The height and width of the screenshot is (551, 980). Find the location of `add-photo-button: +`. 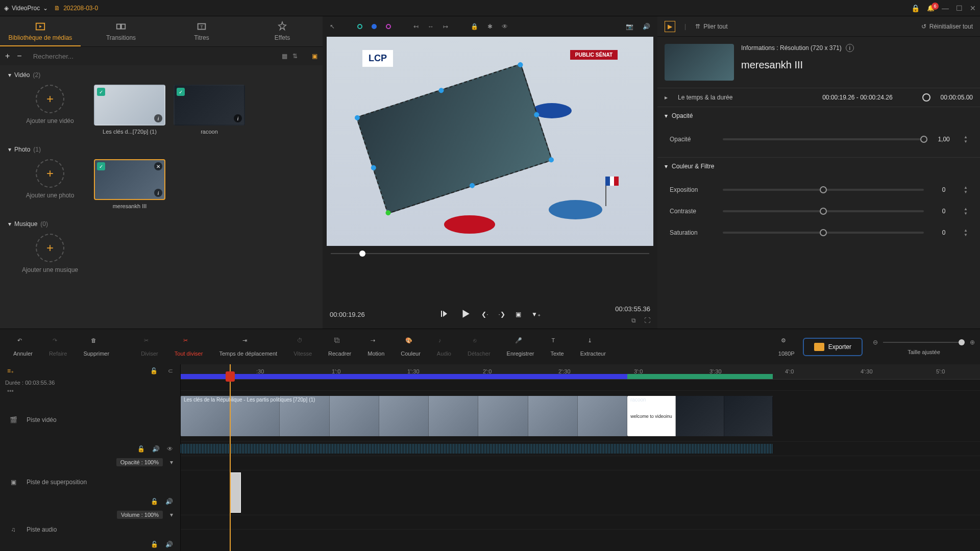

add-photo-button: + is located at coordinates (50, 173).